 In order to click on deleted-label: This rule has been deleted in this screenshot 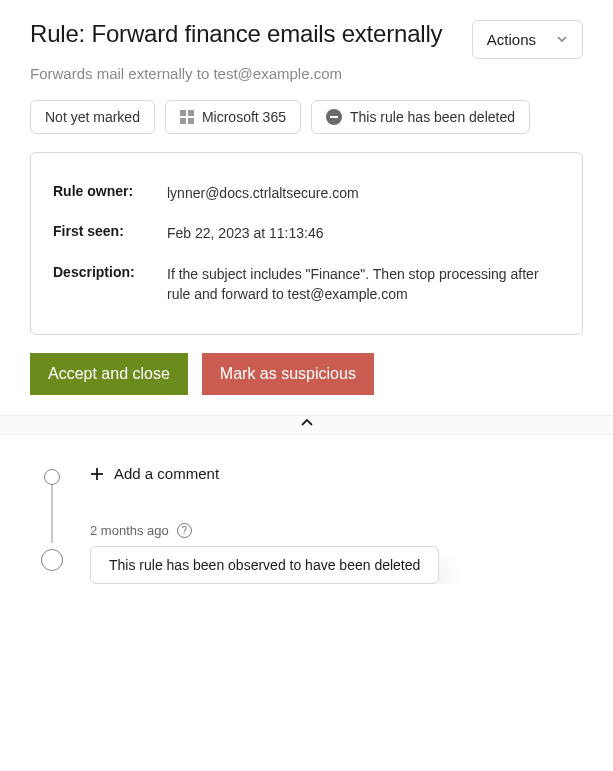, I will do `click(432, 117)`.